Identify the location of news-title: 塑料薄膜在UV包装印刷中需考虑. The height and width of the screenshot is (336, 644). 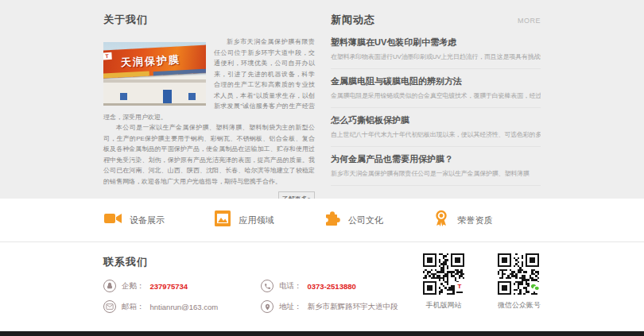
(436, 43).